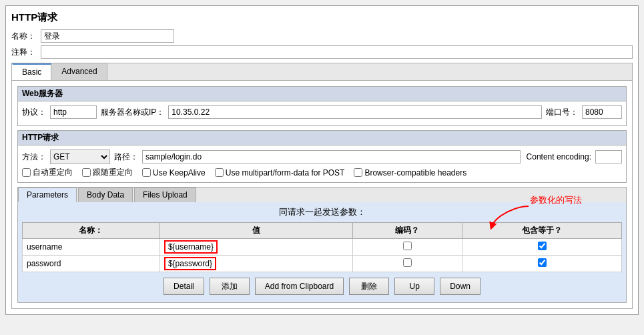 This screenshot has width=644, height=335. Describe the element at coordinates (190, 264) in the screenshot. I see `row2-value-text: ${password}` at that location.